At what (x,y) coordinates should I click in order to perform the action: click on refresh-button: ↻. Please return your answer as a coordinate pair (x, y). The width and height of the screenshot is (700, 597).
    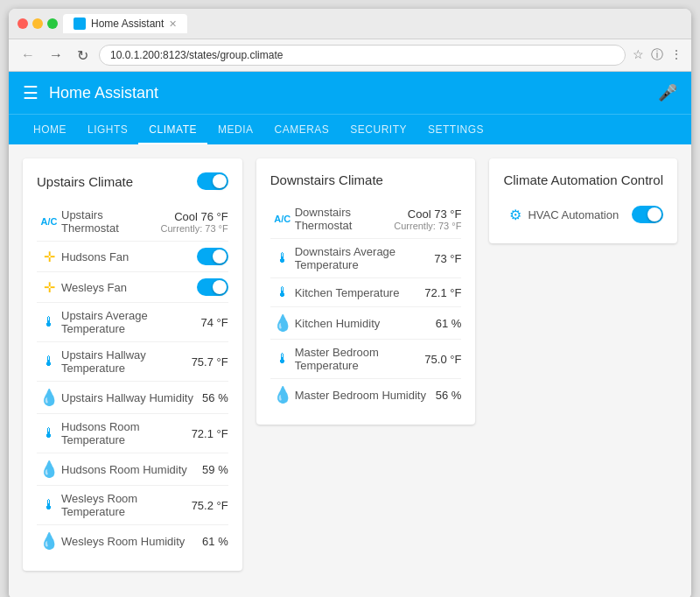
    Looking at the image, I should click on (82, 56).